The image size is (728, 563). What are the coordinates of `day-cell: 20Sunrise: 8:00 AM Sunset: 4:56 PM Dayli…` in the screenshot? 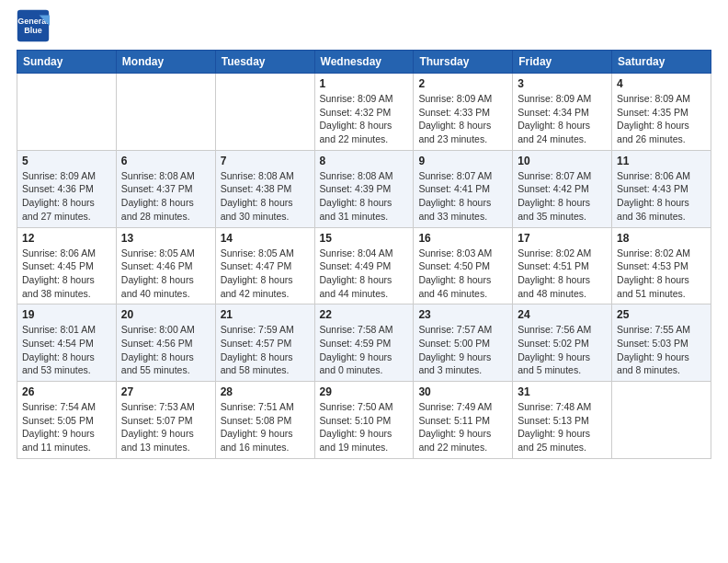 It's located at (165, 343).